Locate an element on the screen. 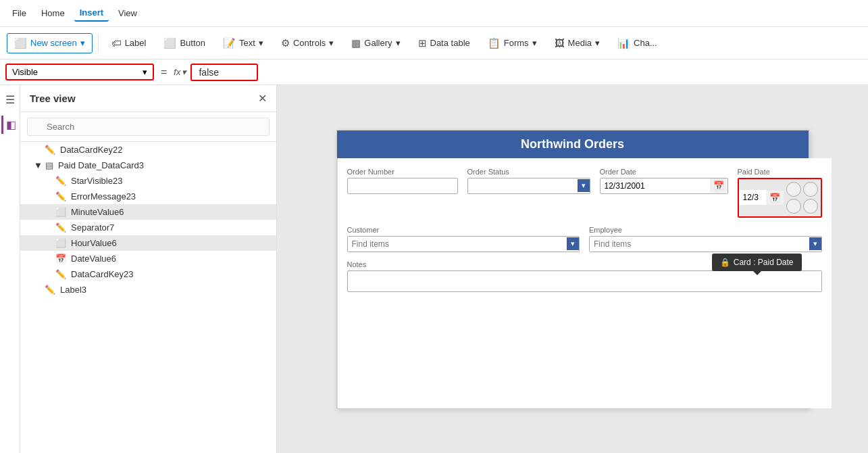 Image resolution: width=868 pixels, height=453 pixels. calendar-icon: 📅 is located at coordinates (719, 185).